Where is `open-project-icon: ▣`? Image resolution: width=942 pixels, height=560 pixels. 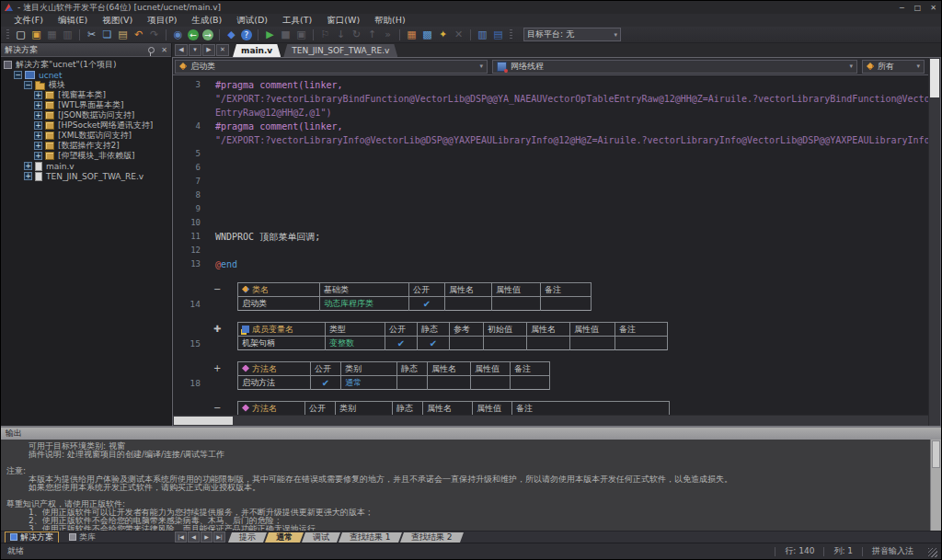
open-project-icon: ▣ is located at coordinates (37, 35).